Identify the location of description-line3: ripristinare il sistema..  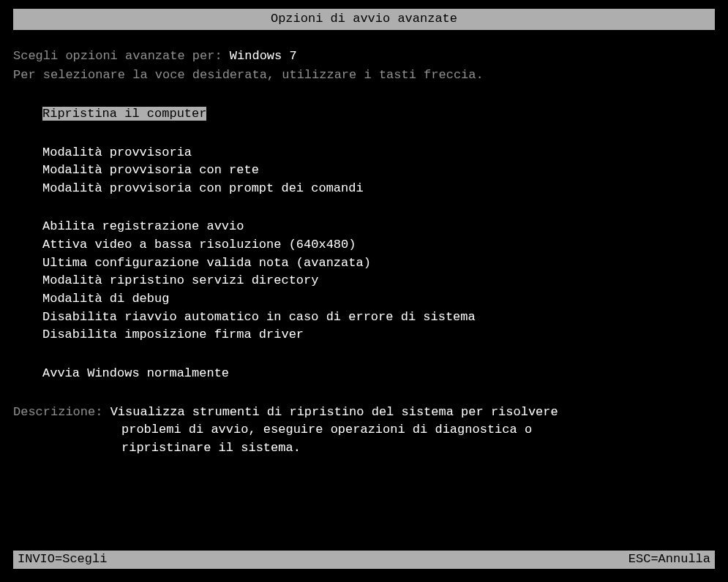
(364, 449).